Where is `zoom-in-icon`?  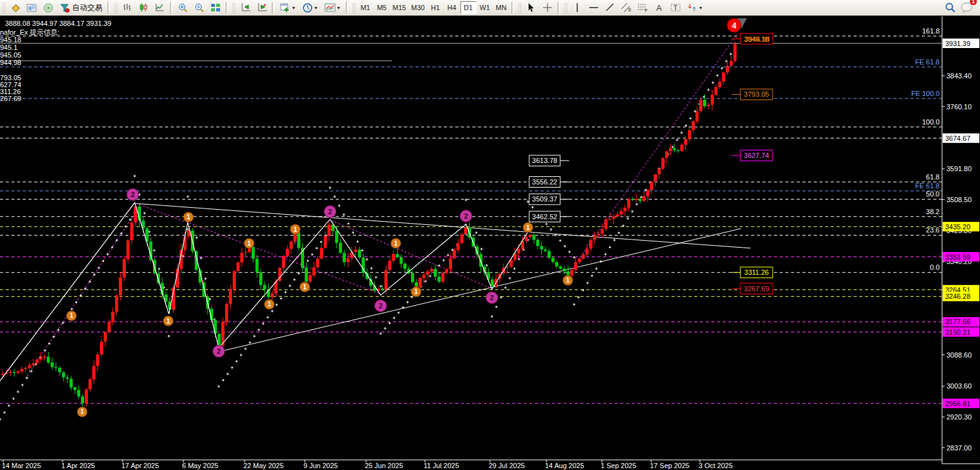
zoom-in-icon is located at coordinates (183, 8).